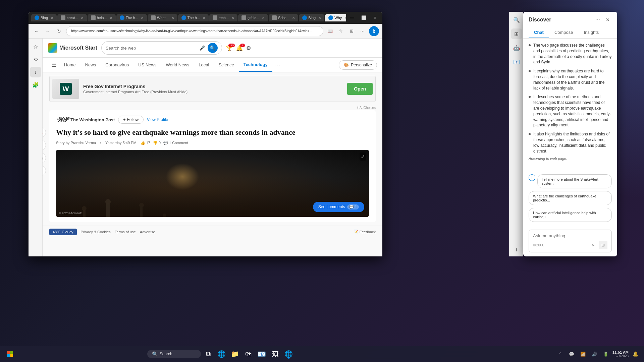 The height and width of the screenshot is (362, 644). Describe the element at coordinates (603, 245) in the screenshot. I see `ask-mode-button: ⊞` at that location.